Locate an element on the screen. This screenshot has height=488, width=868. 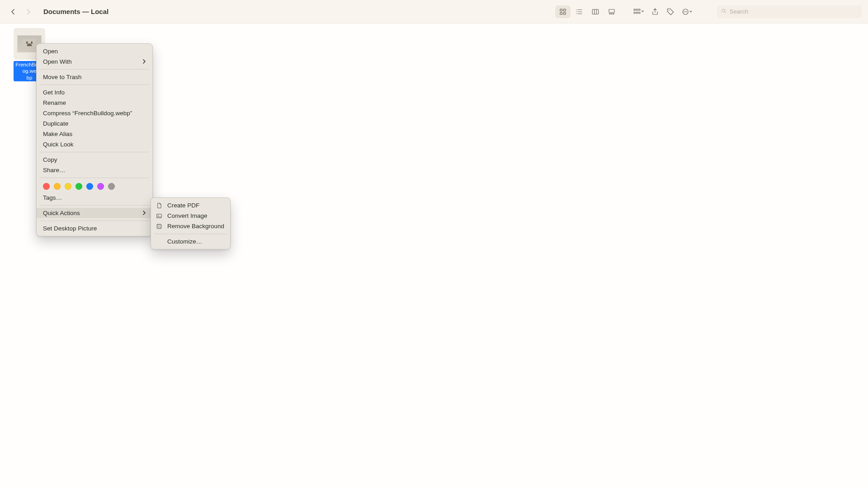
menu-open: Open is located at coordinates (94, 52).